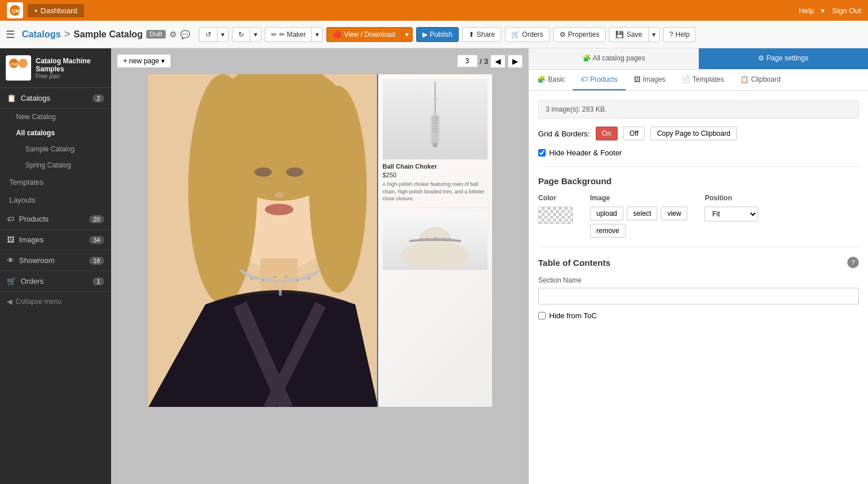  Describe the element at coordinates (490, 61) in the screenshot. I see `page-navigation: / 3 ◀ ▶` at that location.